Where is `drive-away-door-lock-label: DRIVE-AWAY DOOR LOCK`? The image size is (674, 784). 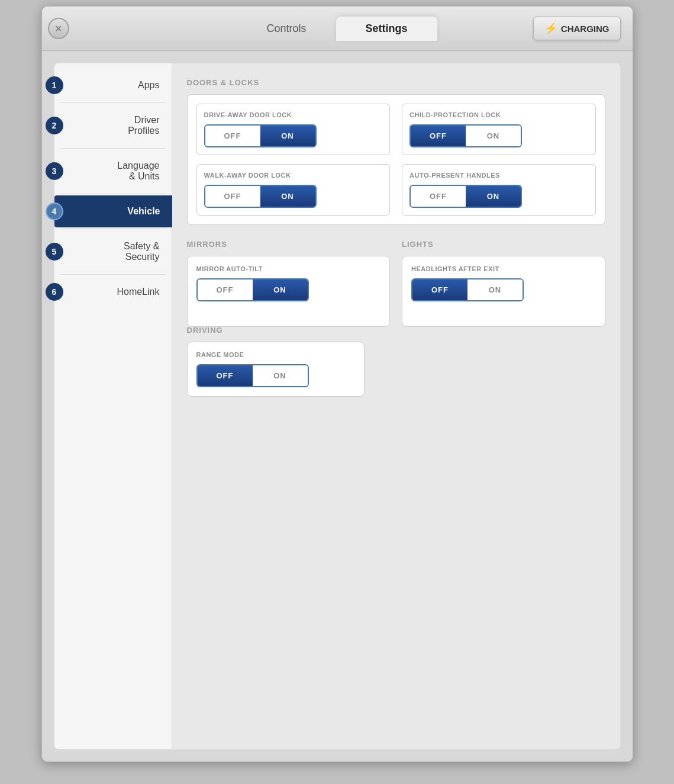
drive-away-door-lock-label: DRIVE-AWAY DOOR LOCK is located at coordinates (294, 115).